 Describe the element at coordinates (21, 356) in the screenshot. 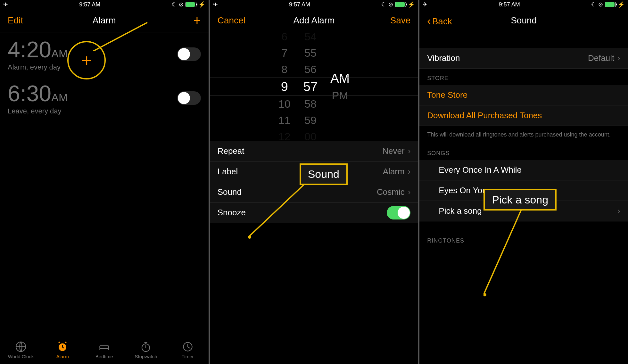

I see `tab-label: World Clock` at that location.